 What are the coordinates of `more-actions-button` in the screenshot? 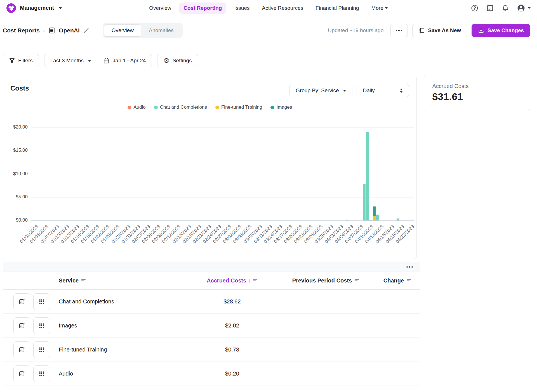 It's located at (399, 30).